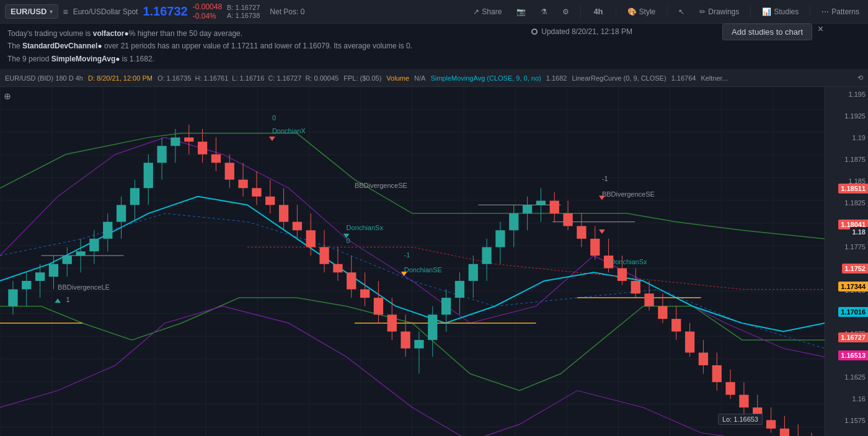 The image size is (868, 436). I want to click on price-badge: 1.1752, so click(855, 269).